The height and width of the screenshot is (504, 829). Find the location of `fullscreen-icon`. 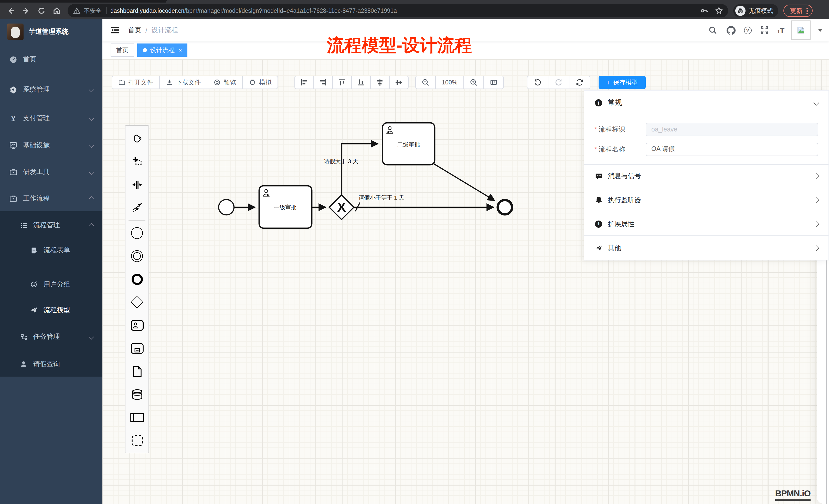

fullscreen-icon is located at coordinates (764, 30).